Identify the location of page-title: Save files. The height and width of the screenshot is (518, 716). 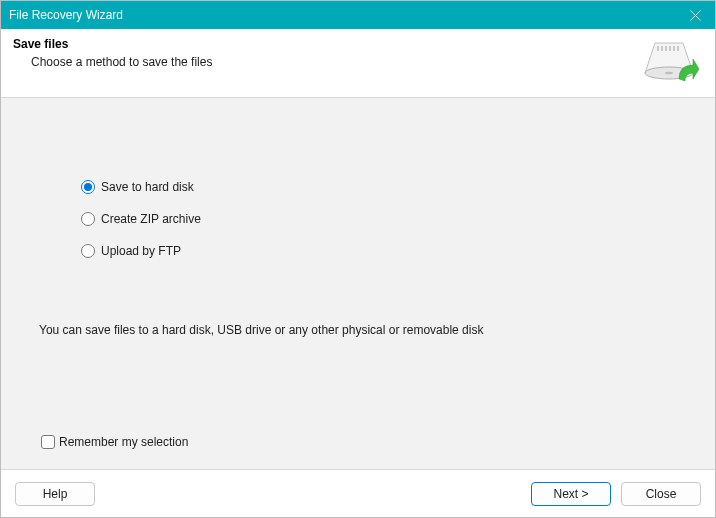
(112, 44).